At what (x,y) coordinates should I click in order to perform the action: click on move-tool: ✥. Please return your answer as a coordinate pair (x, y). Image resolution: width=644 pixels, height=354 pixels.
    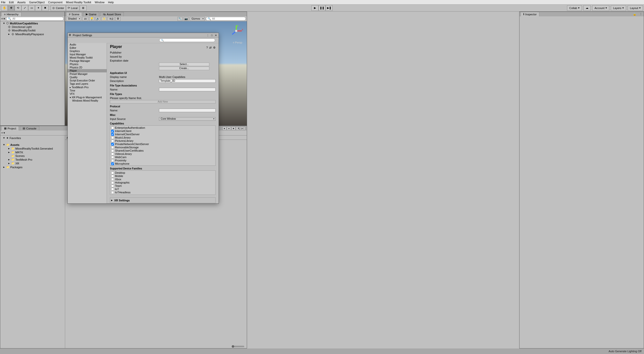
    Looking at the image, I should click on (11, 8).